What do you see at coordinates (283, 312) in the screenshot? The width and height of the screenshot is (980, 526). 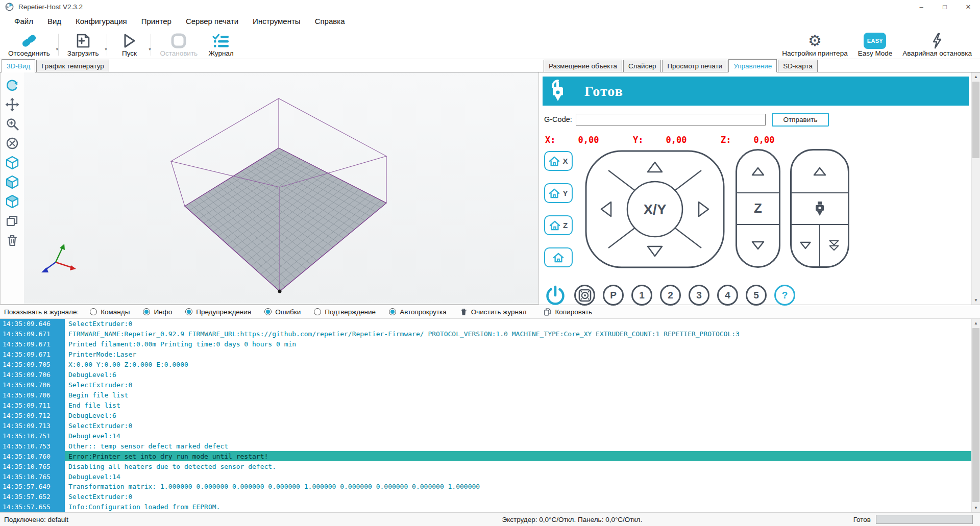 I see `log-filter-3: Ошибки` at bounding box center [283, 312].